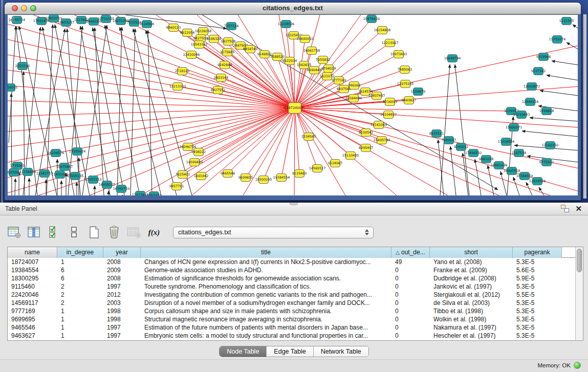  What do you see at coordinates (471, 327) in the screenshot?
I see `table-cell: Nakamura et al. (1997)` at bounding box center [471, 327].